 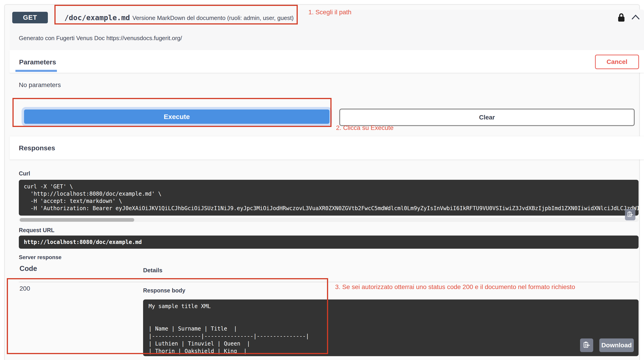 I want to click on curl-line: -H 'accept: text/markdown' \, so click(x=331, y=201).